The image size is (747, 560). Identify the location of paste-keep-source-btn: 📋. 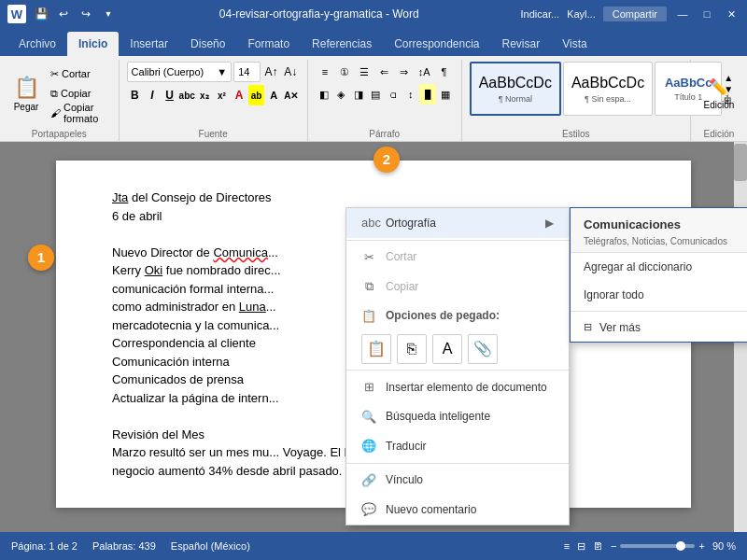
(376, 349).